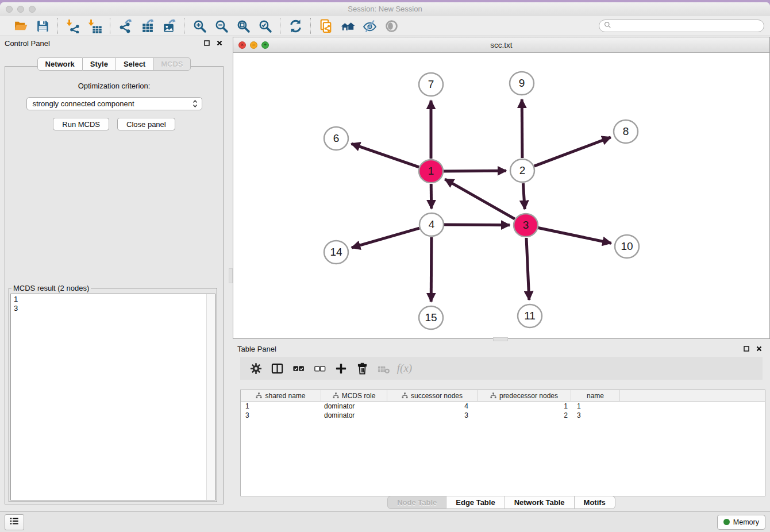 This screenshot has height=532, width=770. What do you see at coordinates (43, 26) in the screenshot?
I see `save-session-button` at bounding box center [43, 26].